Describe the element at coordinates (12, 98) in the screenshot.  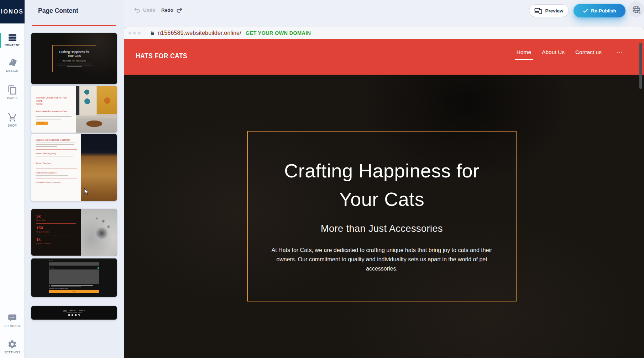
I see `sidebar-item-label: PAGES` at that location.